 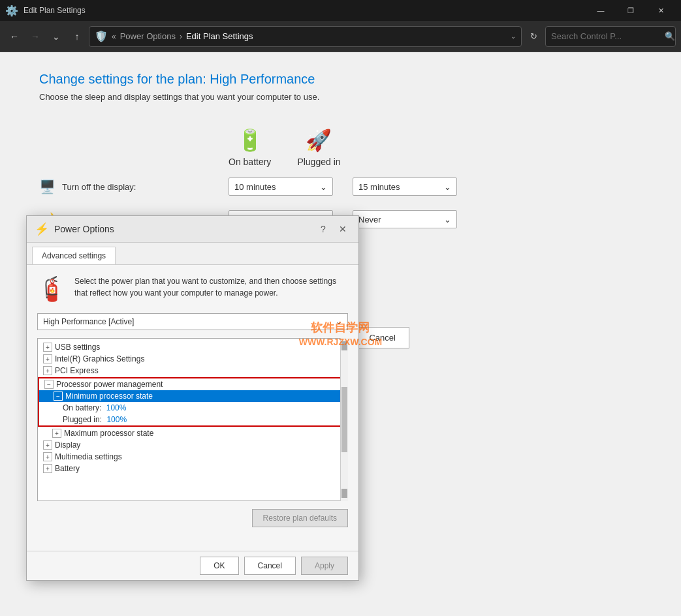 I want to click on dialog-close-button: ✕, so click(x=343, y=229).